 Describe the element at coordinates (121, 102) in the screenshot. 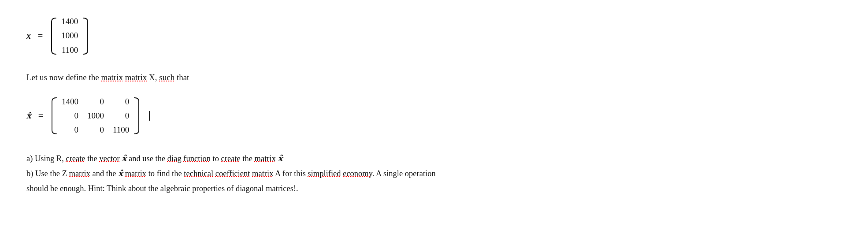

I see `mid-cell-02: 0` at that location.